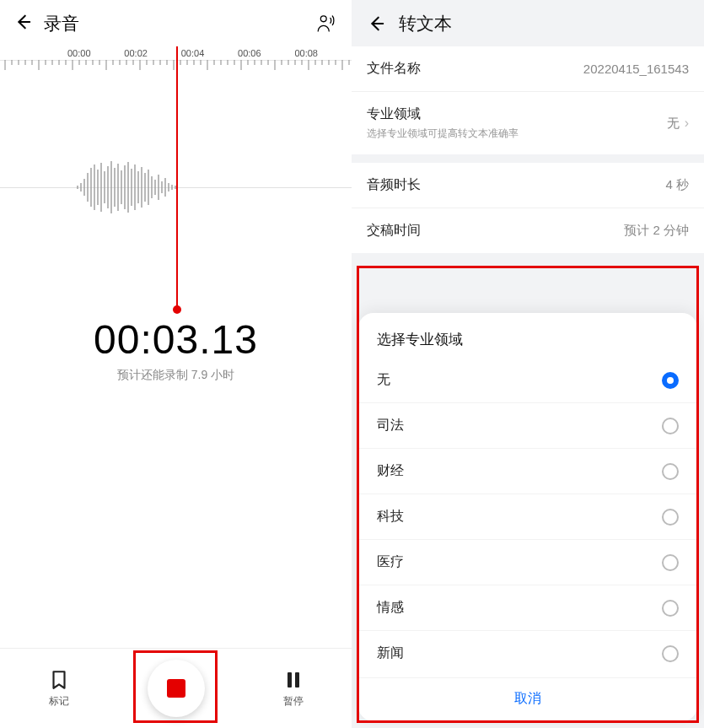 This screenshot has width=704, height=728. What do you see at coordinates (59, 702) in the screenshot?
I see `mark-label: 标记` at bounding box center [59, 702].